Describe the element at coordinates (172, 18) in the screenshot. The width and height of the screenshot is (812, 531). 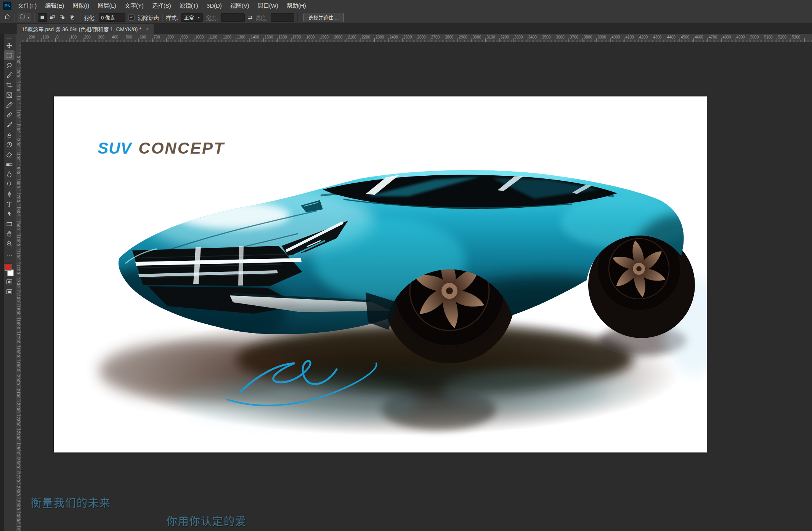
I see `style-label: 样式:` at that location.